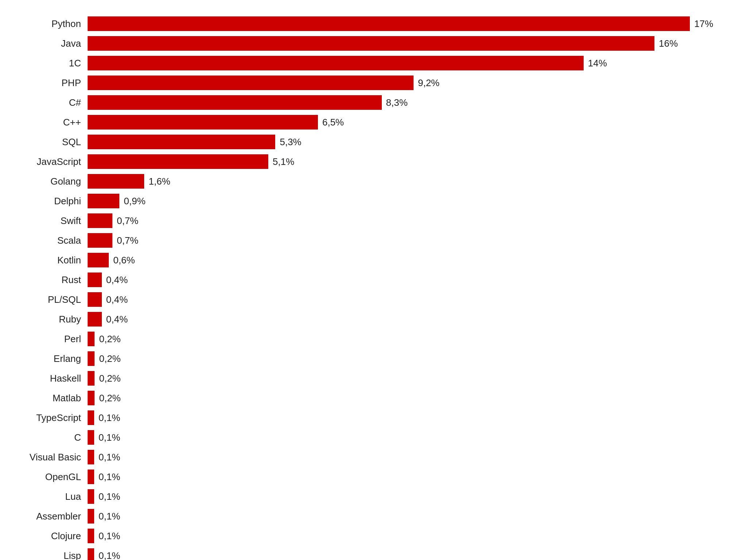 The image size is (730, 560). What do you see at coordinates (365, 83) in the screenshot?
I see `table-row: PHP9,2%` at bounding box center [365, 83].